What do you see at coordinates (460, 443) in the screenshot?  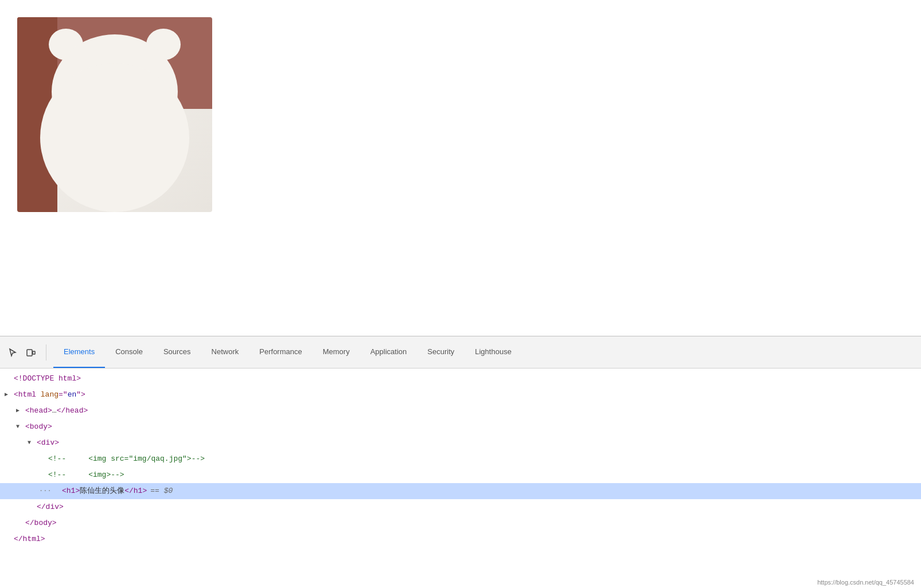 I see `line-div-open: ▼ <div>` at bounding box center [460, 443].